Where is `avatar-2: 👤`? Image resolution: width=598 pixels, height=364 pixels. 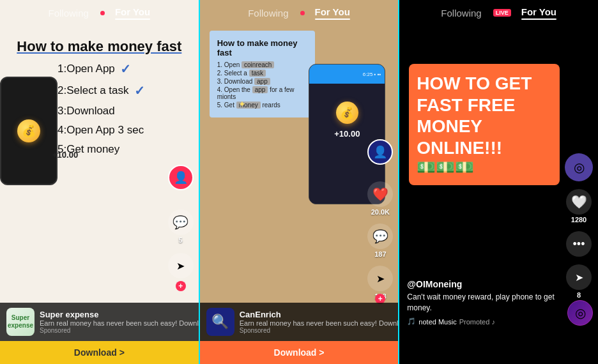
avatar-2: 👤 is located at coordinates (380, 152).